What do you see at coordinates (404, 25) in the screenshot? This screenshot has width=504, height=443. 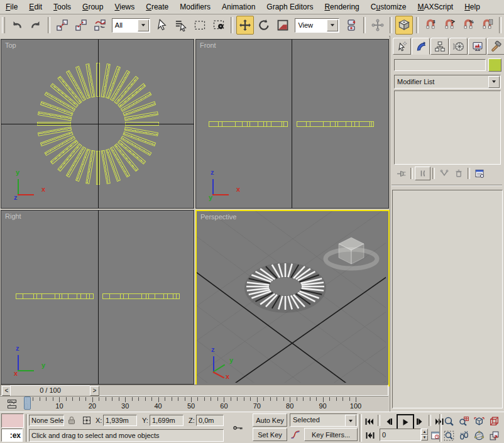 I see `keyboard-shortcut-override-toggle` at bounding box center [404, 25].